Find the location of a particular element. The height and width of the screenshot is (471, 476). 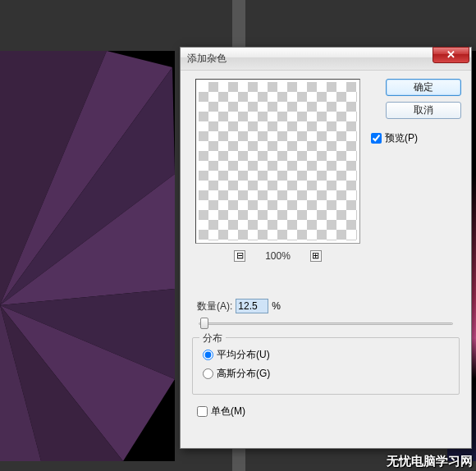

uniform-radio is located at coordinates (208, 354).